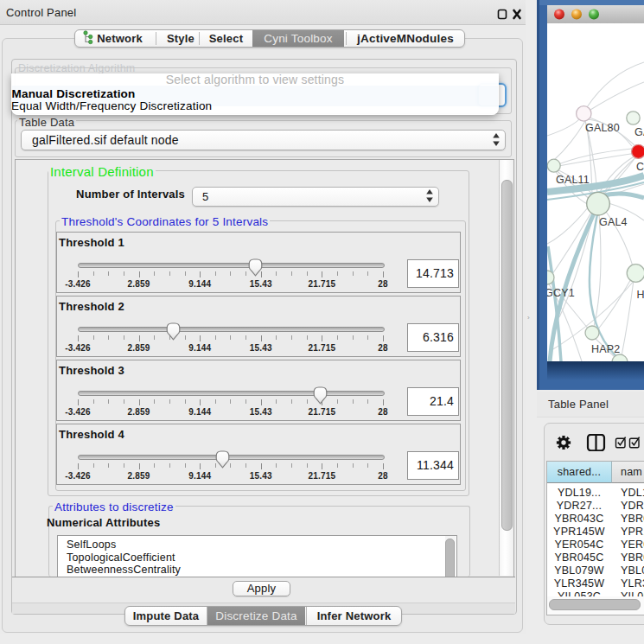  Describe the element at coordinates (614, 222) in the screenshot. I see `svg-text: GAL4` at that location.